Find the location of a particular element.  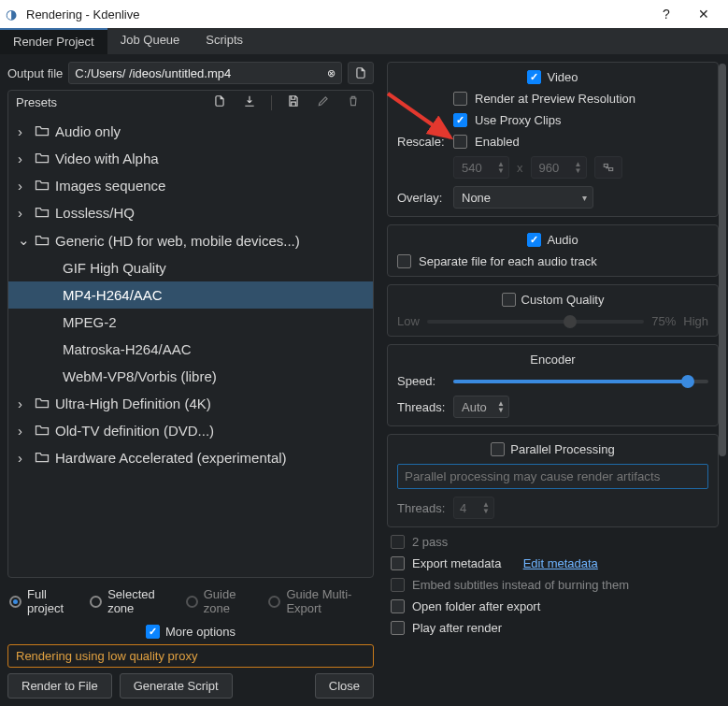

close-window-button: ✕ is located at coordinates (704, 14).